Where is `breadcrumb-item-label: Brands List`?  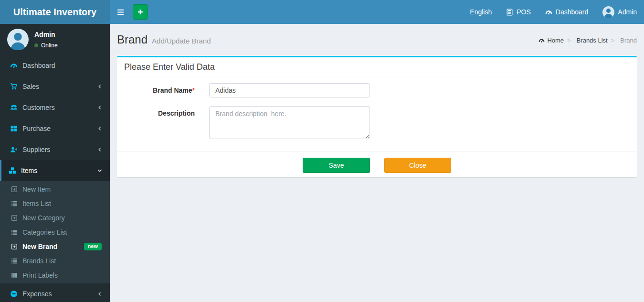
breadcrumb-item-label: Brands List is located at coordinates (592, 40).